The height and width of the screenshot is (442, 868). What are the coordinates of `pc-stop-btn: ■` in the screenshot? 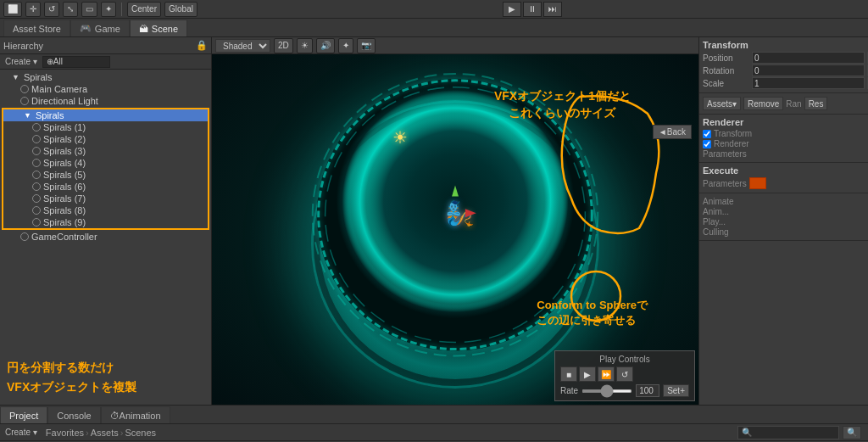 It's located at (569, 374).